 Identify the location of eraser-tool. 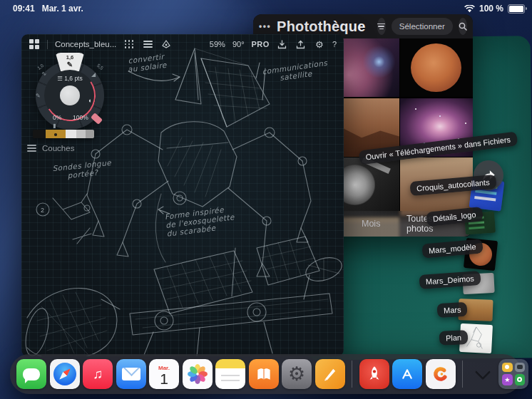
(97, 118).